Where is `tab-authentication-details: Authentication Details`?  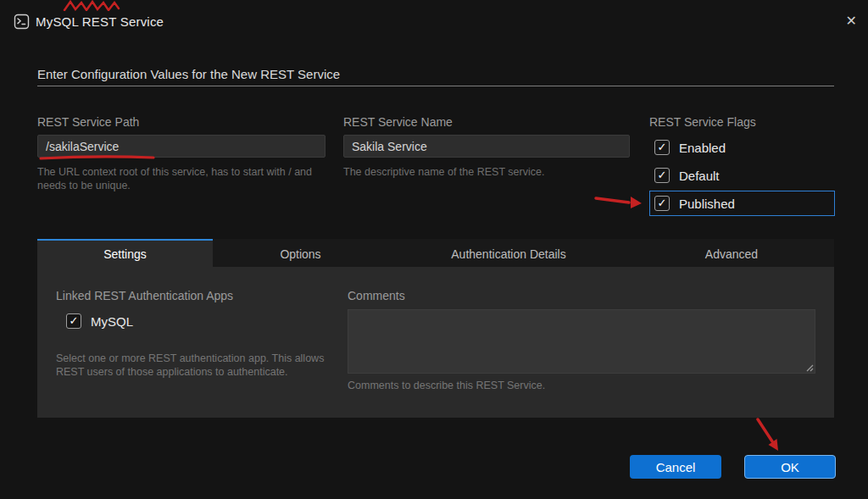
tab-authentication-details: Authentication Details is located at coordinates (509, 252).